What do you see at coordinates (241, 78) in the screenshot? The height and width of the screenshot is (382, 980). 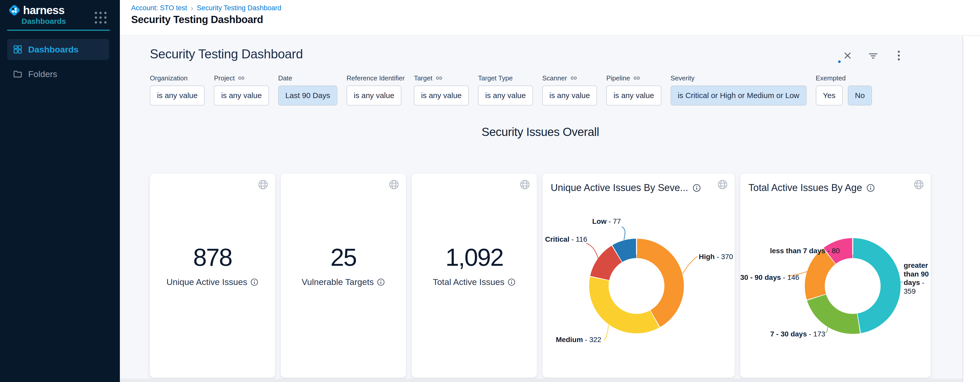 I see `filter-label: Project` at bounding box center [241, 78].